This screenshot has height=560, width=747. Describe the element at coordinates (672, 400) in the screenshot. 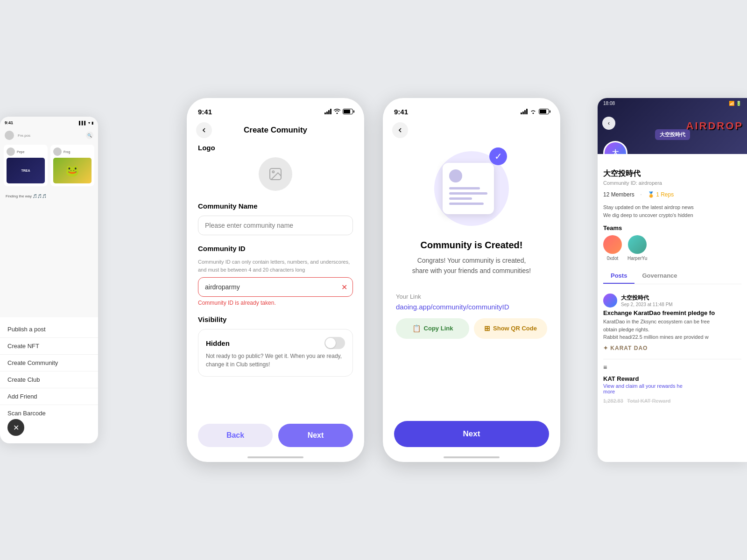

I see `reward-amount: 1,282.83 Total KAT Reward` at that location.